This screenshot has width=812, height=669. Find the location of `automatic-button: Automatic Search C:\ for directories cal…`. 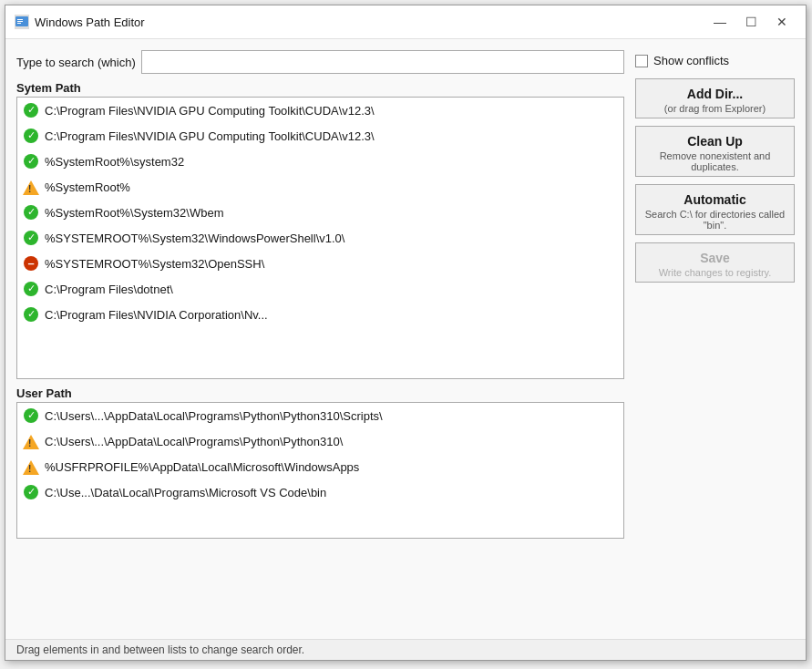

automatic-button: Automatic Search C:\ for directories cal… is located at coordinates (714, 210).